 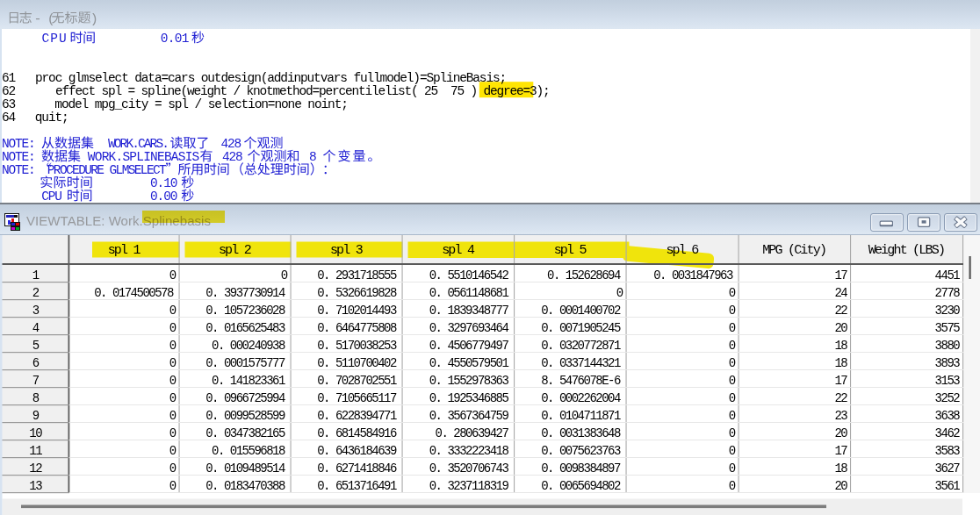 What do you see at coordinates (581, 433) in the screenshot?
I see `svg-text: 0. 0031383648` at bounding box center [581, 433].